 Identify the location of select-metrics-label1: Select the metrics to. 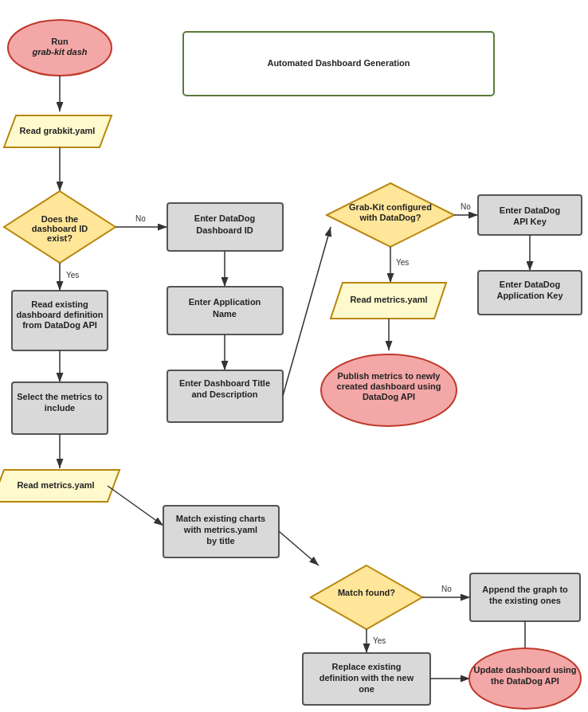
(60, 397).